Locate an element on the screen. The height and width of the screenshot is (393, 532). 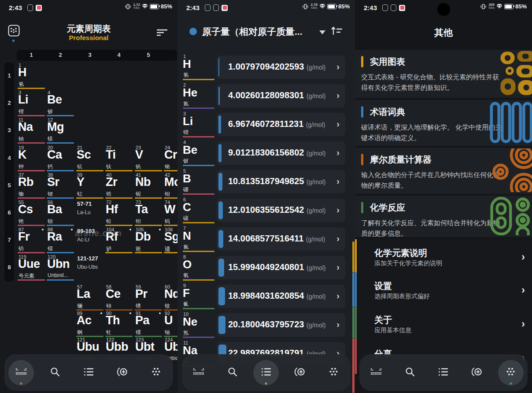
element-cell-H: 1H氢 is located at coordinates (31, 76).